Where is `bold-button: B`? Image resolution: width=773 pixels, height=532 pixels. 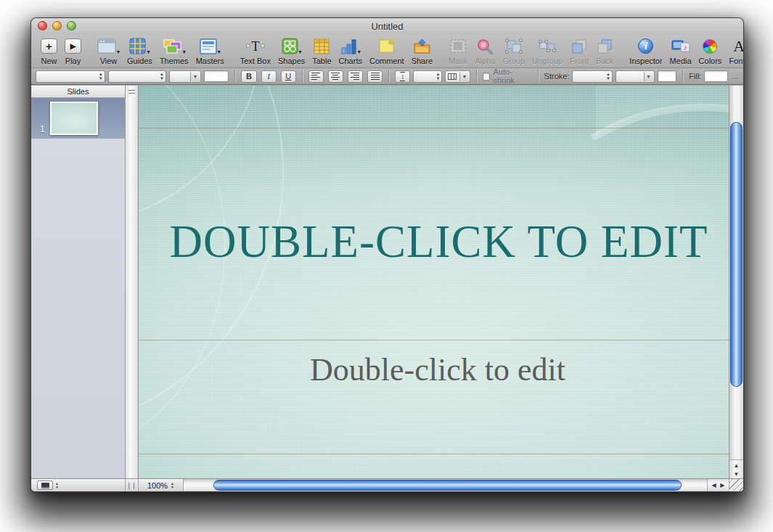 bold-button: B is located at coordinates (248, 77).